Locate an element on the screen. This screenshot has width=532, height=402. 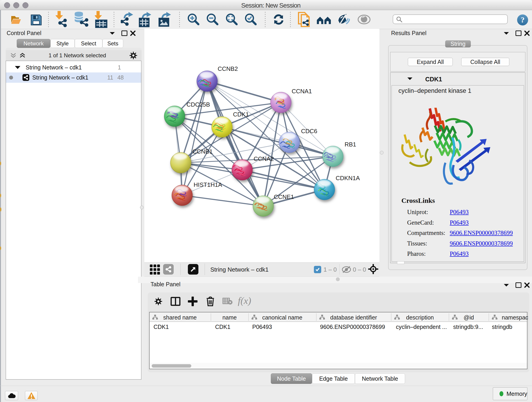
svg-text: RB1 is located at coordinates (350, 144).